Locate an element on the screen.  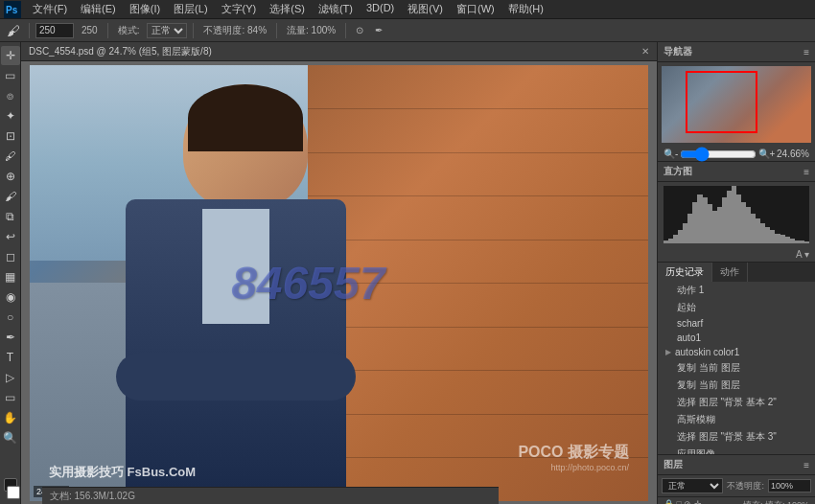
history-item: auto1 is located at coordinates (736, 337).